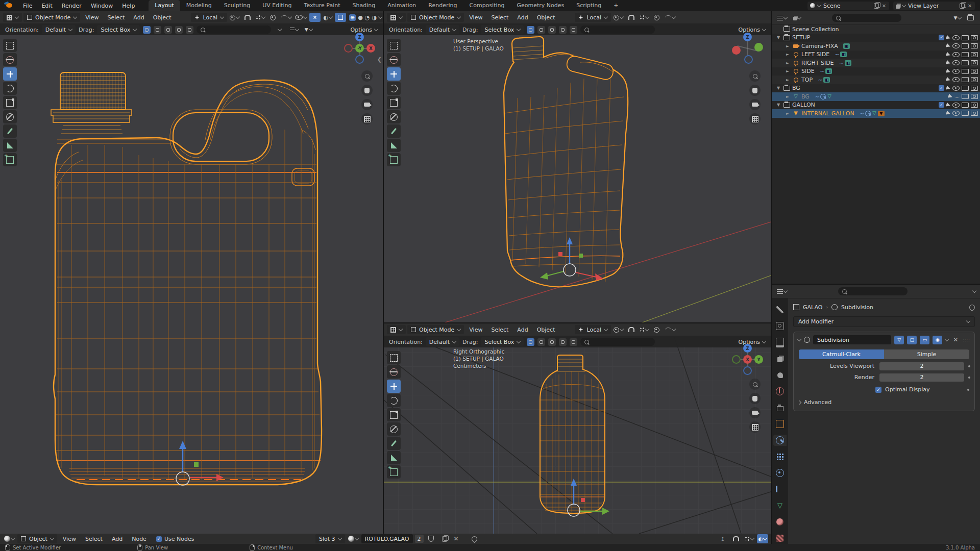 This screenshot has width=980, height=551. Describe the element at coordinates (402, 6) in the screenshot. I see `tab-animation: Animation` at that location.